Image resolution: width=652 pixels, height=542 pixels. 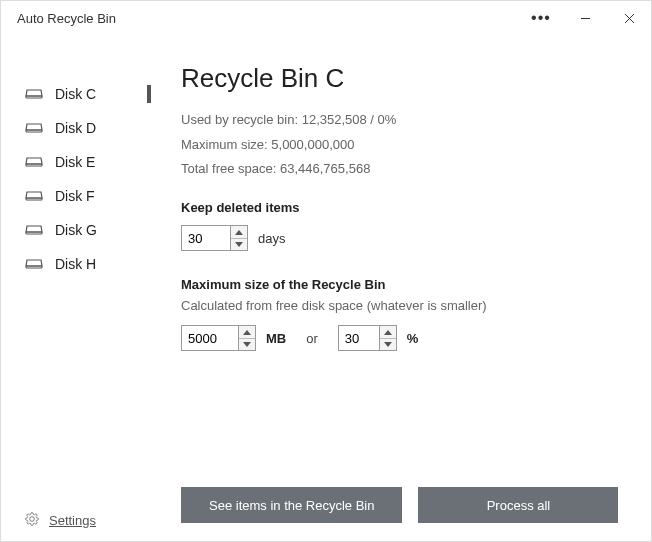 I want to click on close-icon, so click(x=630, y=18).